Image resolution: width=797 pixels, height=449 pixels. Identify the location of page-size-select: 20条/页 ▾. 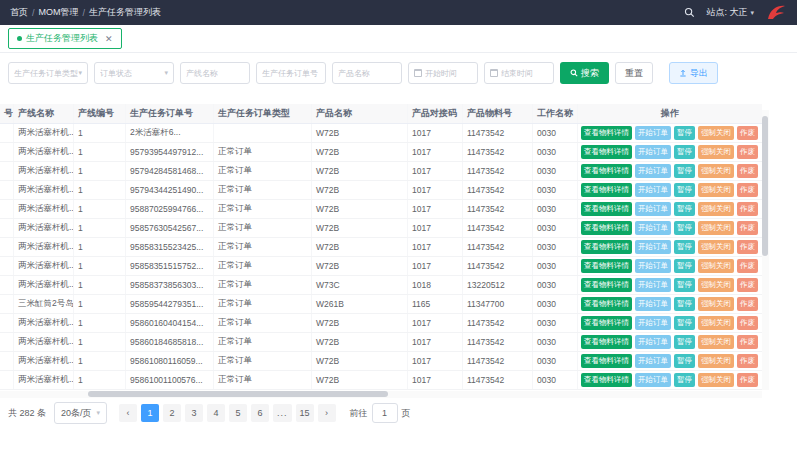
(80, 413).